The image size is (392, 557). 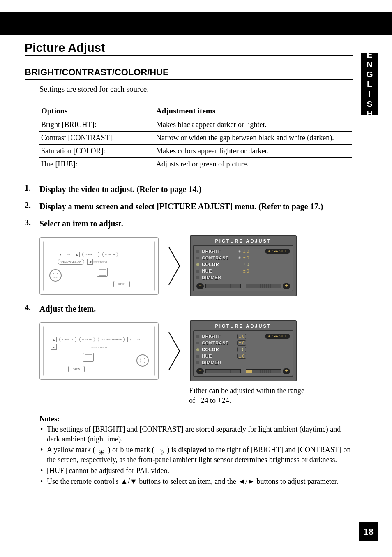 I want to click on page-number: 18, so click(x=369, y=532).